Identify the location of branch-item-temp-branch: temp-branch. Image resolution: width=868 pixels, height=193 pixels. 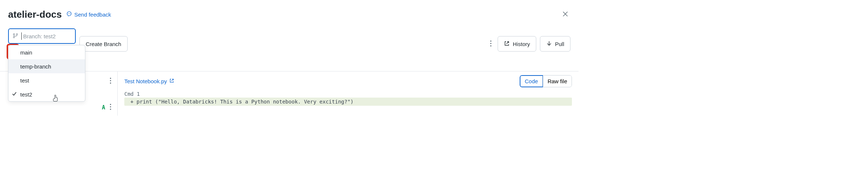
(47, 66).